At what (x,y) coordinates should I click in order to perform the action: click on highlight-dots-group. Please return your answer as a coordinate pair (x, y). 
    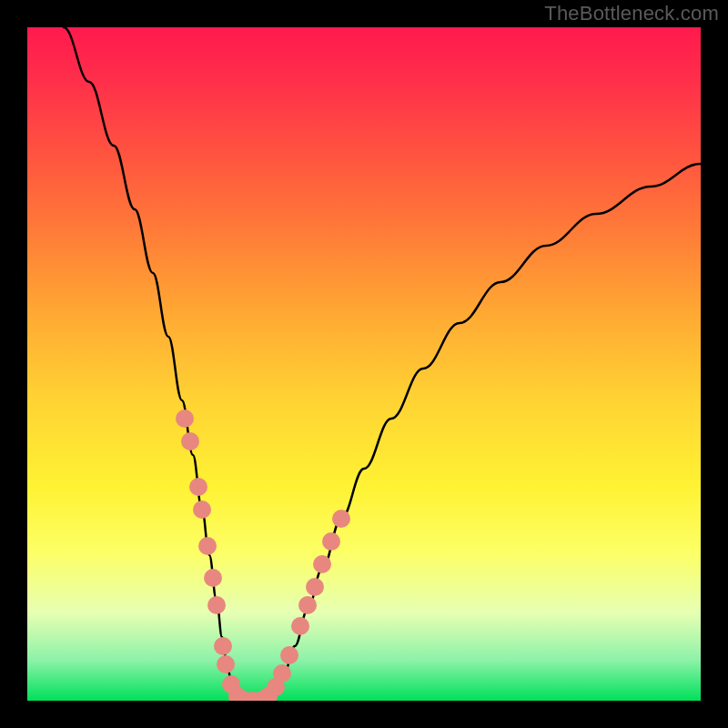
    Looking at the image, I should click on (263, 555).